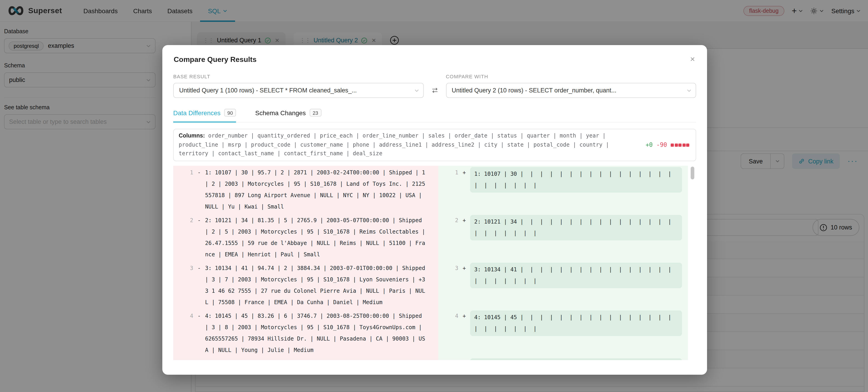  What do you see at coordinates (693, 59) in the screenshot?
I see `close-icon: ✕` at bounding box center [693, 59].